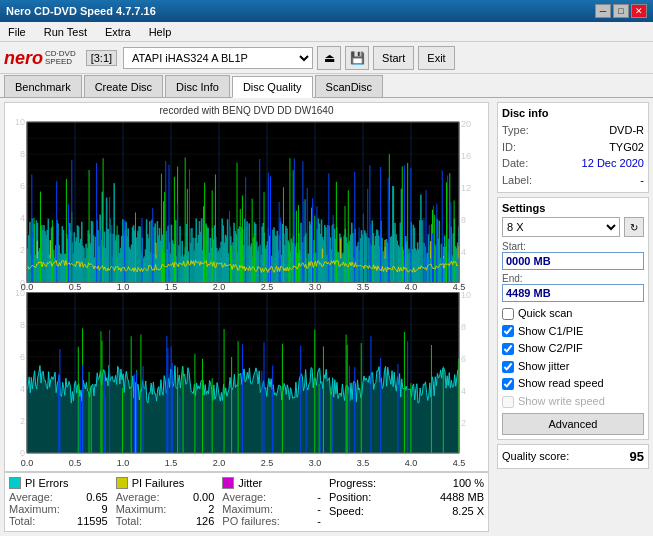 Image resolution: width=653 pixels, height=536 pixels. I want to click on pi-errors-max-value: 9, so click(105, 509).